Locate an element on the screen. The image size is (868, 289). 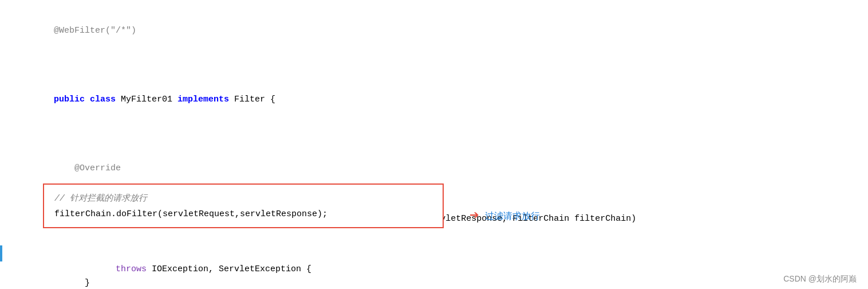
annotation-webfilter: @WebFilter("/*") is located at coordinates (95, 31).